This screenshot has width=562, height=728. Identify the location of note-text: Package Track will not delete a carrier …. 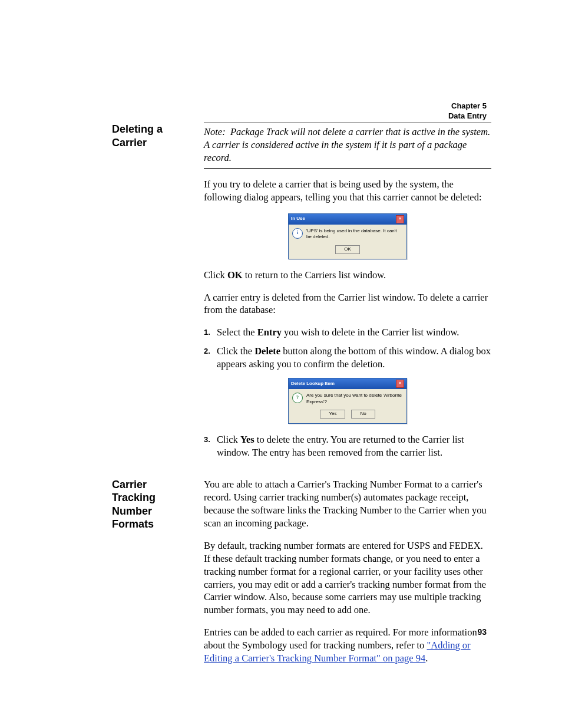
(347, 145).